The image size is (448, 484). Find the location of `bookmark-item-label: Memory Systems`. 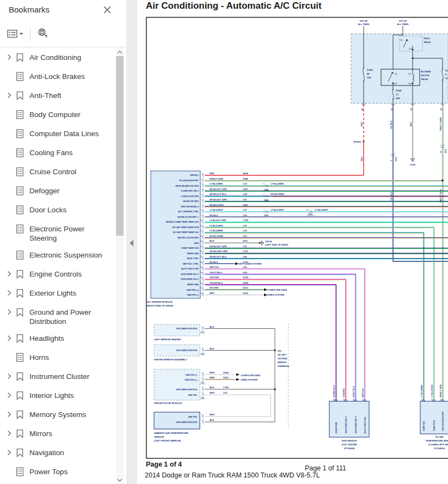

bookmark-item-label: Memory Systems is located at coordinates (57, 415).